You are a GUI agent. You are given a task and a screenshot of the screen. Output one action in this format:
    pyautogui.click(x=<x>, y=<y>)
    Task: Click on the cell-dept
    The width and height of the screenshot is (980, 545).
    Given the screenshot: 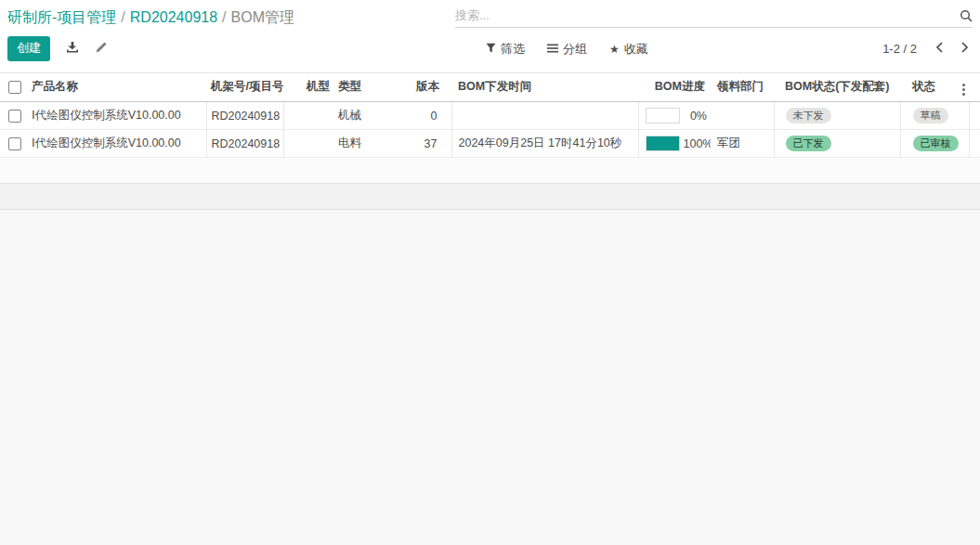 What is the action you would take?
    pyautogui.click(x=742, y=116)
    